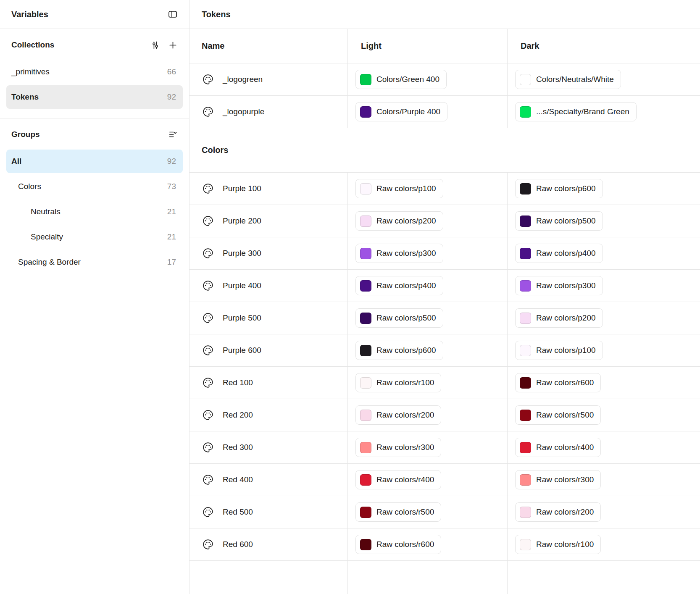 Image resolution: width=700 pixels, height=594 pixels. I want to click on variable-name: Red 200, so click(238, 415).